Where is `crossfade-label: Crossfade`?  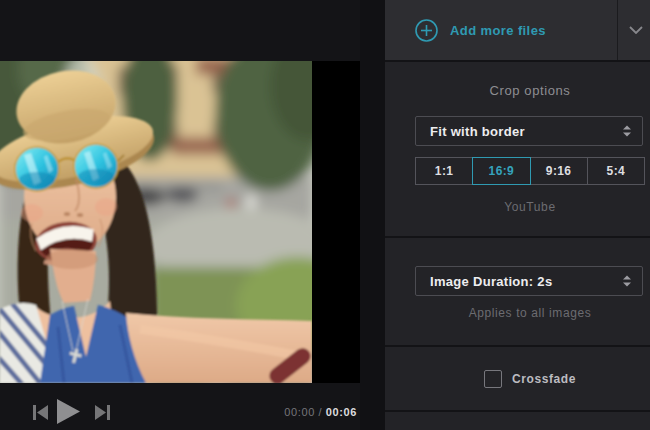 crossfade-label: Crossfade is located at coordinates (544, 379).